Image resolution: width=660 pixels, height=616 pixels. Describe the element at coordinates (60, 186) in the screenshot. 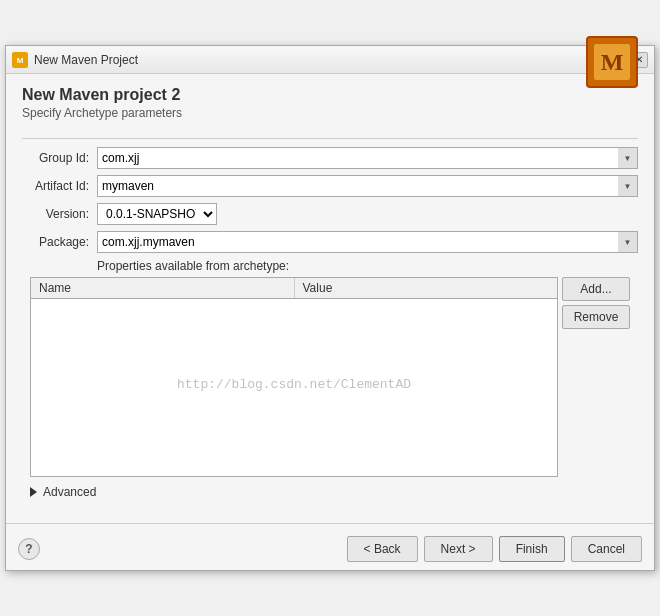

I see `artifact-id-label: Artifact Id:` at that location.